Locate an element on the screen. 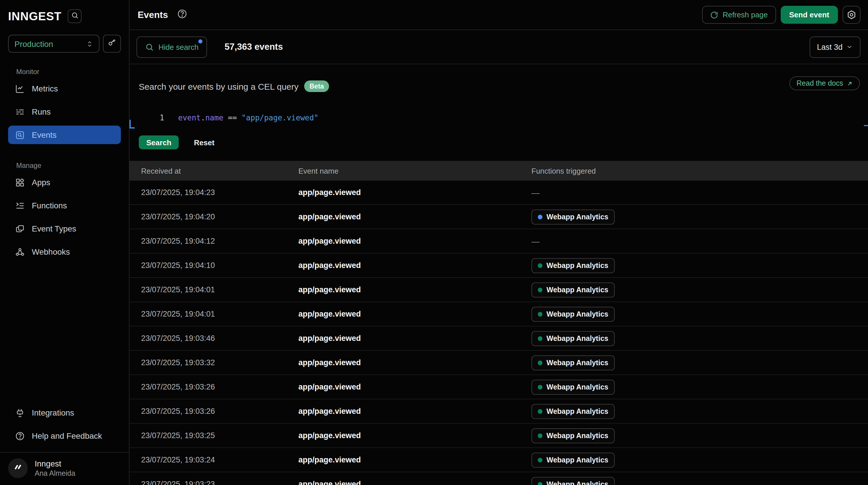 The image size is (868, 485). table-row: 23/07/2025, 19:04:23 app/page.viewed — is located at coordinates (499, 193).